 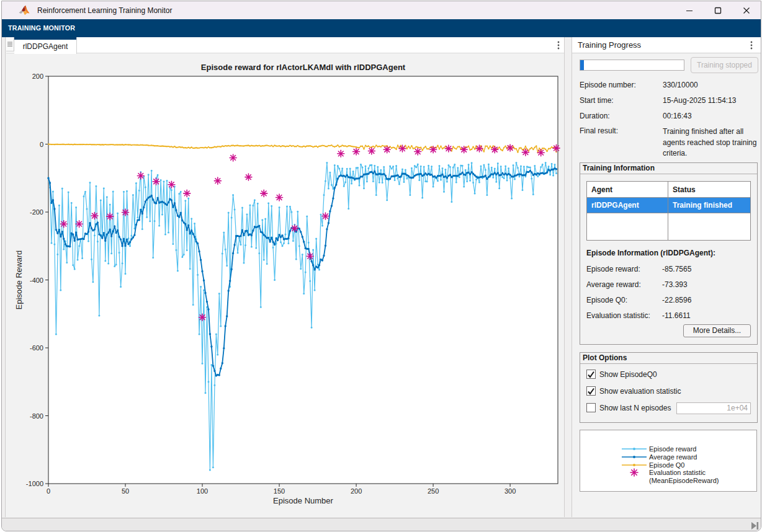 What do you see at coordinates (710, 206) in the screenshot?
I see `agent-status-cell: Training finished` at bounding box center [710, 206].